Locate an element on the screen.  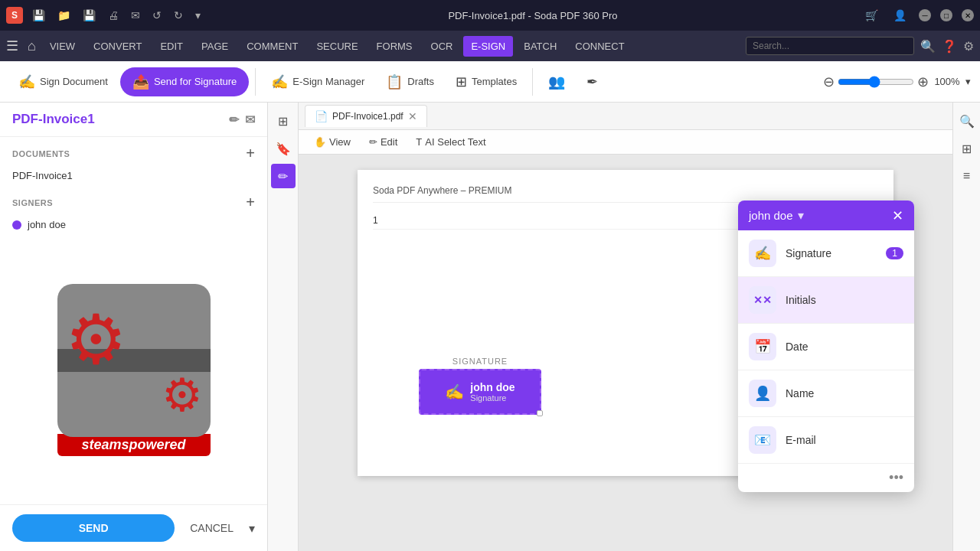
menu-item-batch: BATCH is located at coordinates (541, 46).